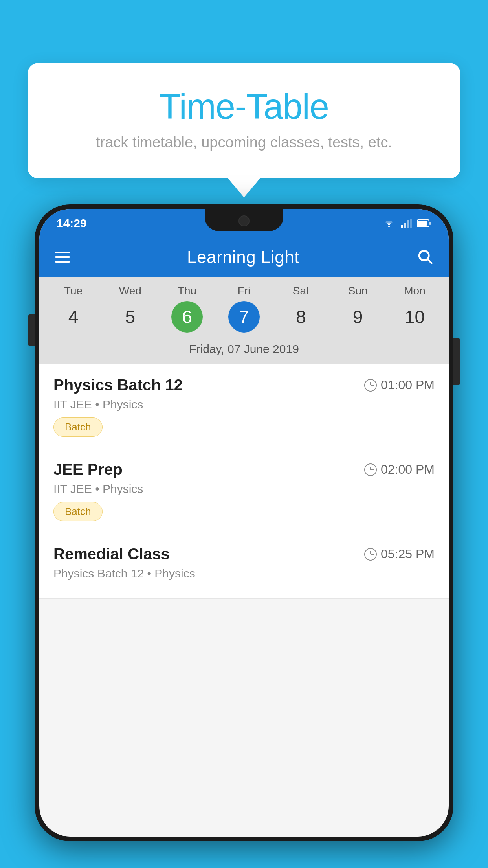 The height and width of the screenshot is (868, 488). What do you see at coordinates (424, 223) in the screenshot?
I see `battery-icon` at bounding box center [424, 223].